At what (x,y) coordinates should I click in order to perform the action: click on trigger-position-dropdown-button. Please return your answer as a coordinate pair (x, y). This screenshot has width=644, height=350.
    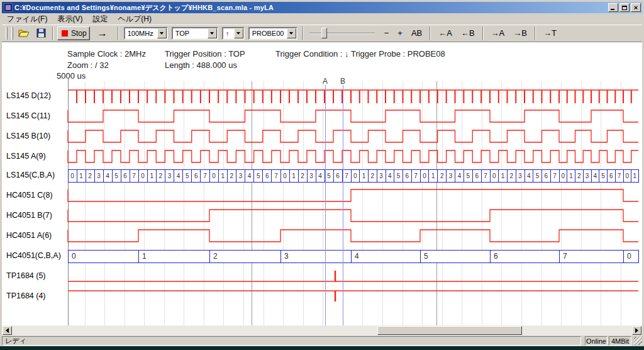
    Looking at the image, I should click on (213, 33).